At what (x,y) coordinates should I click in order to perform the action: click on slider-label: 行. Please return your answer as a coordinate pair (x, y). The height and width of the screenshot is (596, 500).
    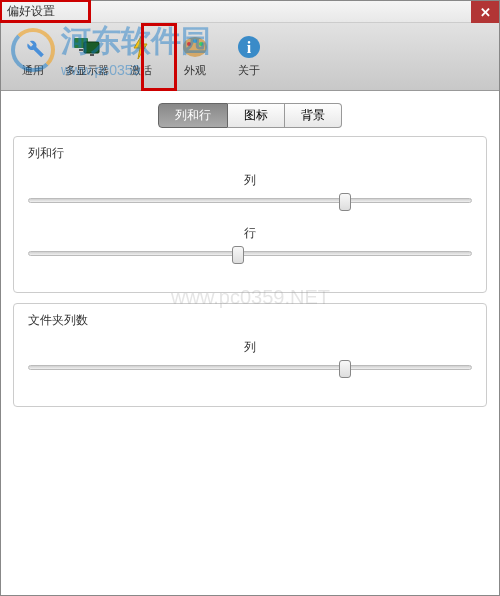
    Looking at the image, I should click on (250, 234).